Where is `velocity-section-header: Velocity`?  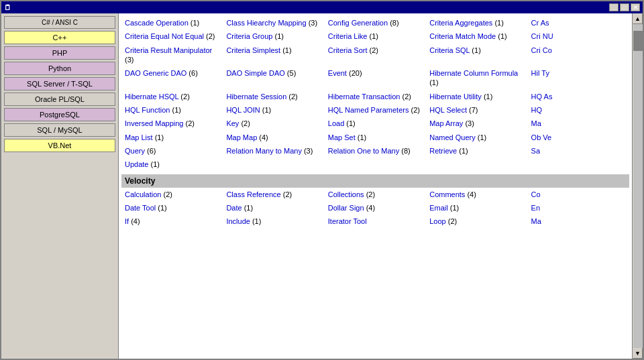
velocity-section-header: Velocity is located at coordinates (376, 181).